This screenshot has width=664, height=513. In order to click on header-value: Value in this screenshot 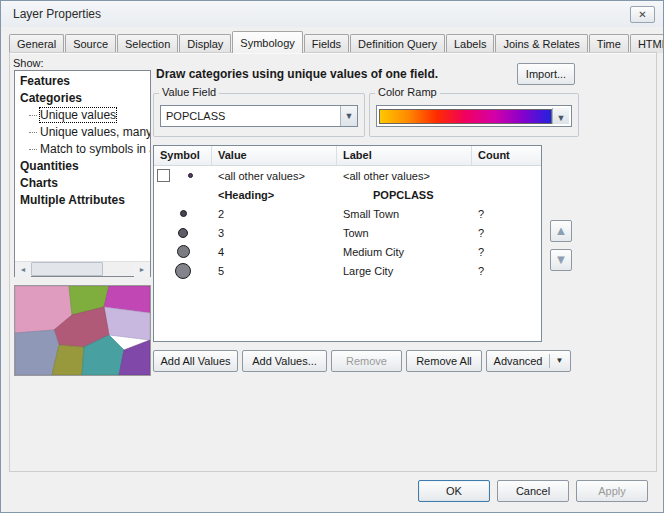, I will do `click(274, 156)`.